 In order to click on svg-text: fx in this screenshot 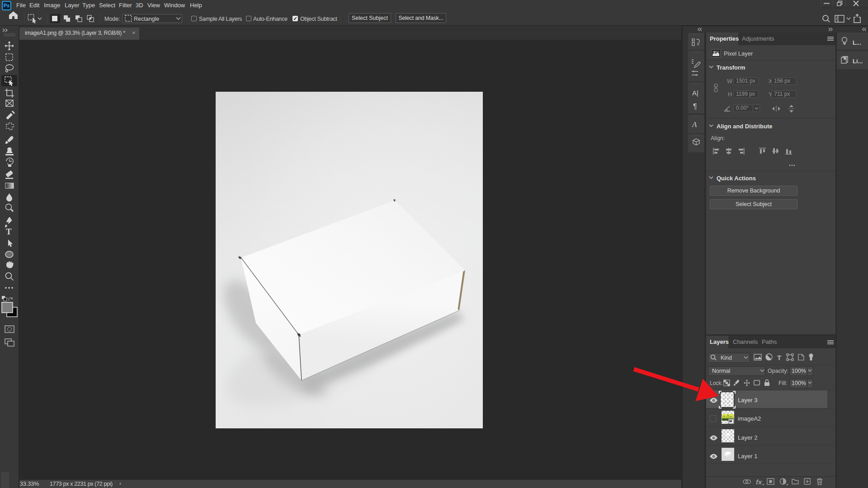, I will do `click(759, 482)`.